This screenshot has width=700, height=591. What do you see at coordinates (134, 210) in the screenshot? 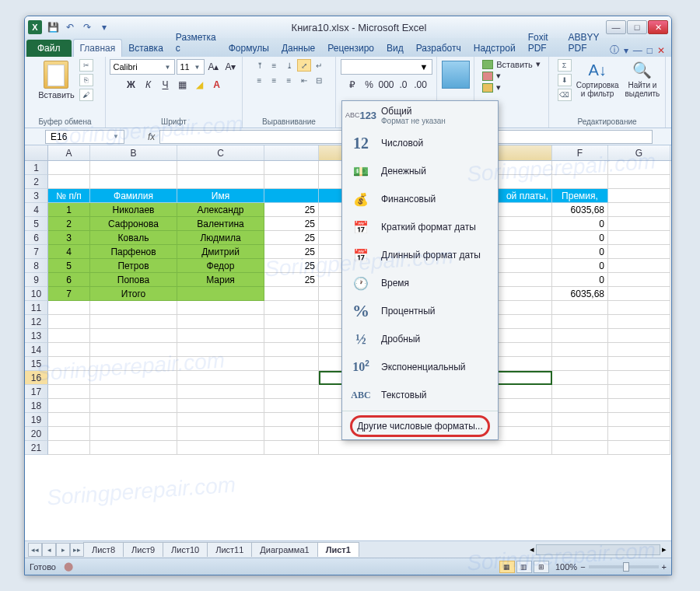
I see `grid-cell: Николаев` at bounding box center [134, 210].